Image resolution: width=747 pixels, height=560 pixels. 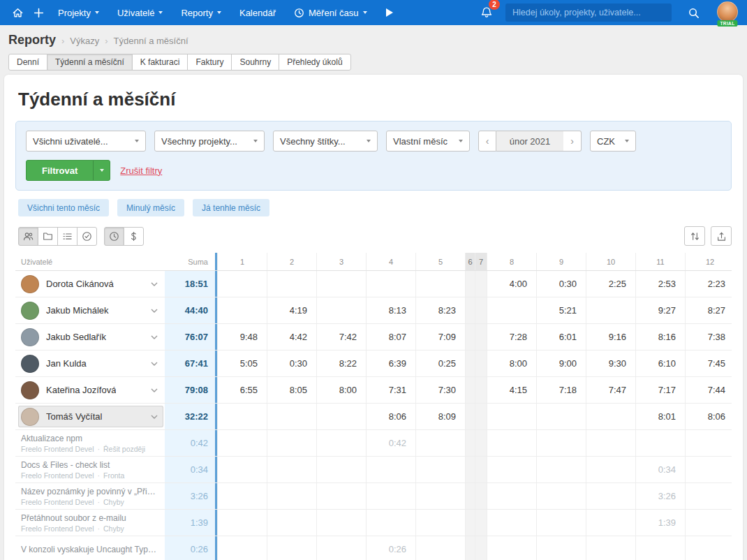 What do you see at coordinates (374, 523) in the screenshot?
I see `task-row: Přetáhnout soubor z e-mailu Freelo Front…` at bounding box center [374, 523].